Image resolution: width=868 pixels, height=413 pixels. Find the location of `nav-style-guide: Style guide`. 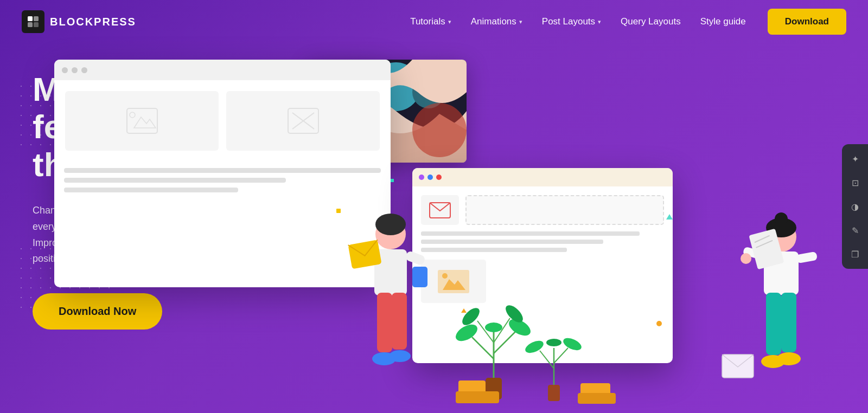

nav-style-guide: Style guide is located at coordinates (723, 22).